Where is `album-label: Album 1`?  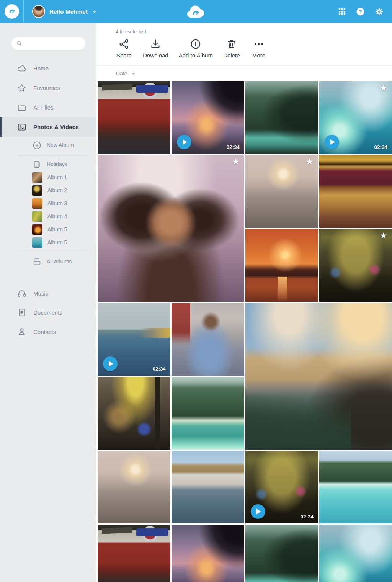
album-label: Album 1 is located at coordinates (57, 177).